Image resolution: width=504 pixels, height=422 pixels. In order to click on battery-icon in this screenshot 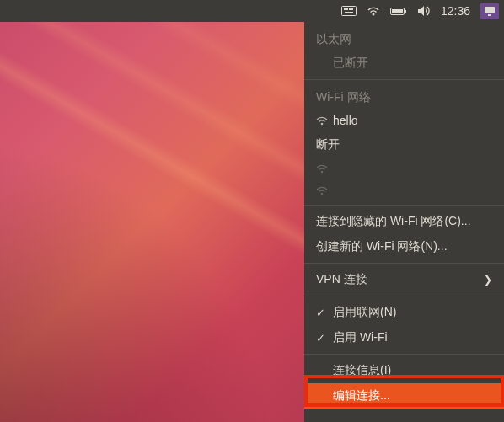, I will do `click(399, 12)`.